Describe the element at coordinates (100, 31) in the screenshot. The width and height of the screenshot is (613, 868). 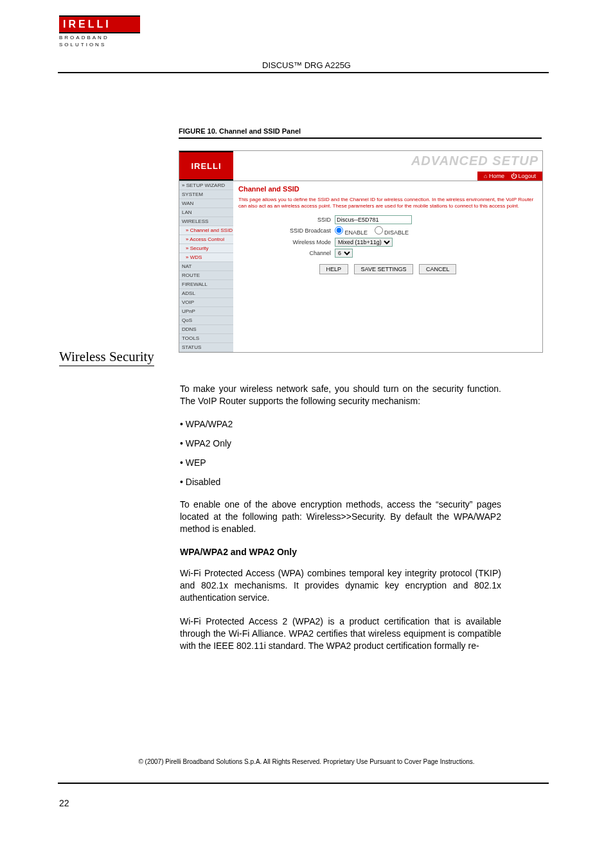
I see `vendor-logo: IRELLI BROADBAND SOLUTIONS` at that location.